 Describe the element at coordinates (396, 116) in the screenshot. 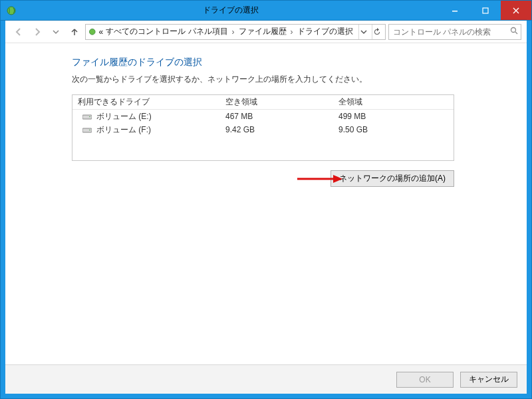

I see `drive-total: 499 MB` at that location.